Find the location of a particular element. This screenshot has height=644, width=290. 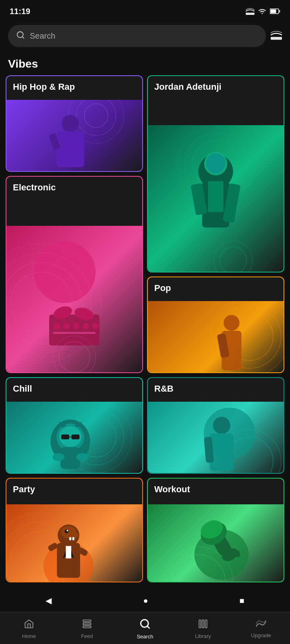

status-icons is located at coordinates (263, 11).